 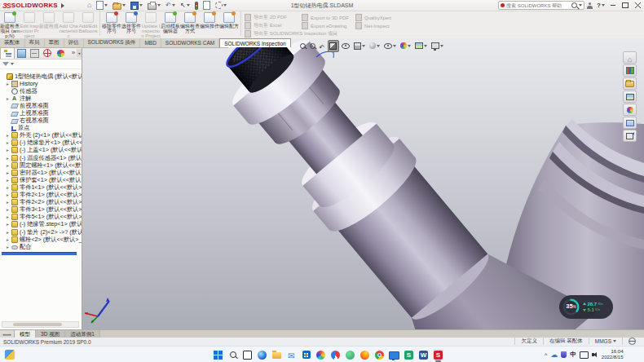 I want to click on remove-balloons-button: 移除零件序号, so click(x=112, y=24).